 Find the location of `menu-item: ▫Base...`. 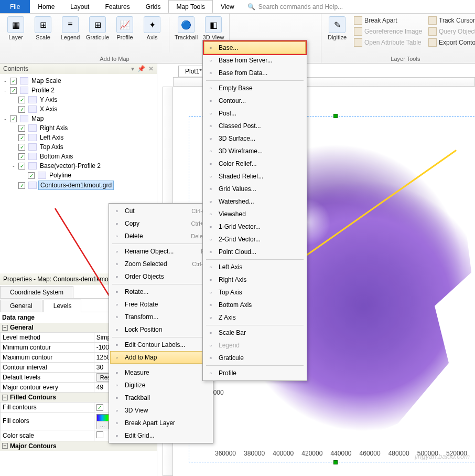

menu-item: ▫Base... is located at coordinates (255, 48).